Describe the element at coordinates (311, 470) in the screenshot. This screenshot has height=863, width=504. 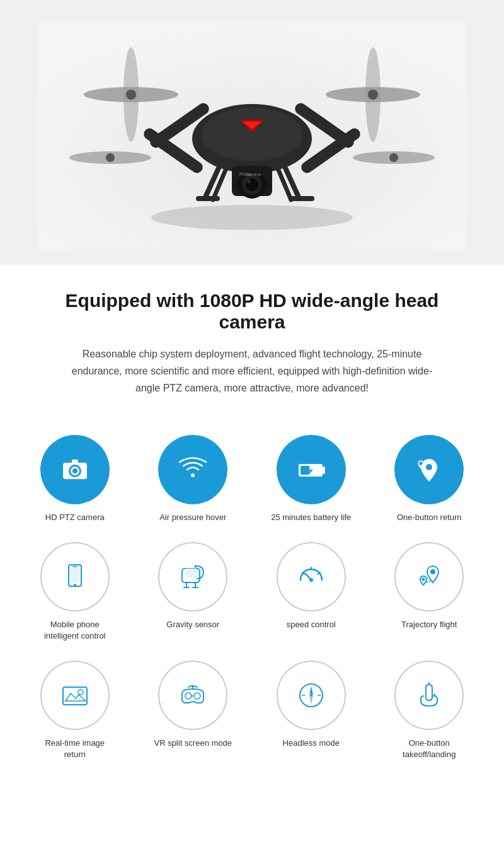
I see `battery-circle` at that location.